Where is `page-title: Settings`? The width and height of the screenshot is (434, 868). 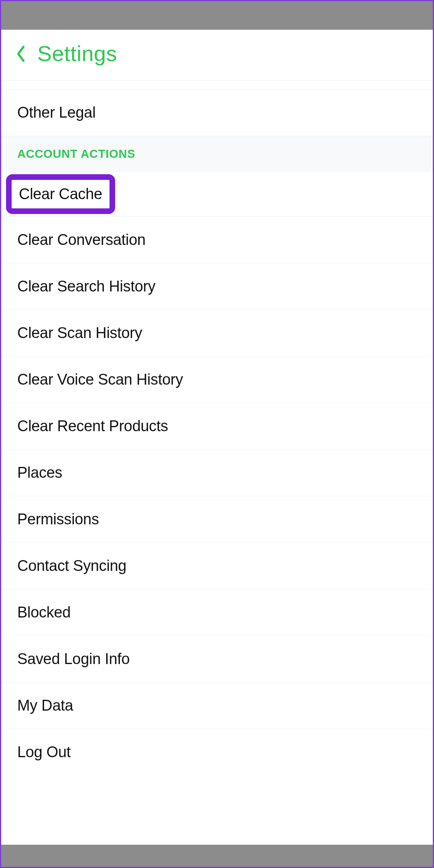
page-title: Settings is located at coordinates (77, 53).